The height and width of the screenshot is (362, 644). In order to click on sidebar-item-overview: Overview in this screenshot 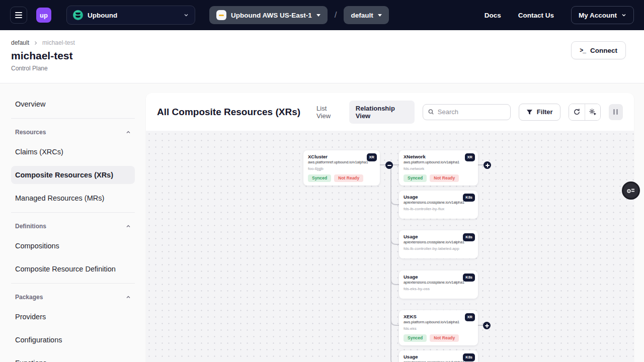, I will do `click(73, 104)`.